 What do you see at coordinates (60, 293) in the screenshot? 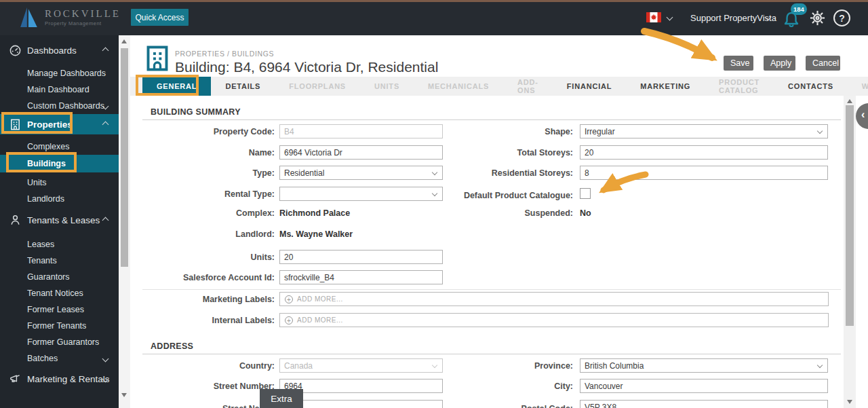
I see `sidebar-item-tenant-notices: Tenant Notices` at bounding box center [60, 293].